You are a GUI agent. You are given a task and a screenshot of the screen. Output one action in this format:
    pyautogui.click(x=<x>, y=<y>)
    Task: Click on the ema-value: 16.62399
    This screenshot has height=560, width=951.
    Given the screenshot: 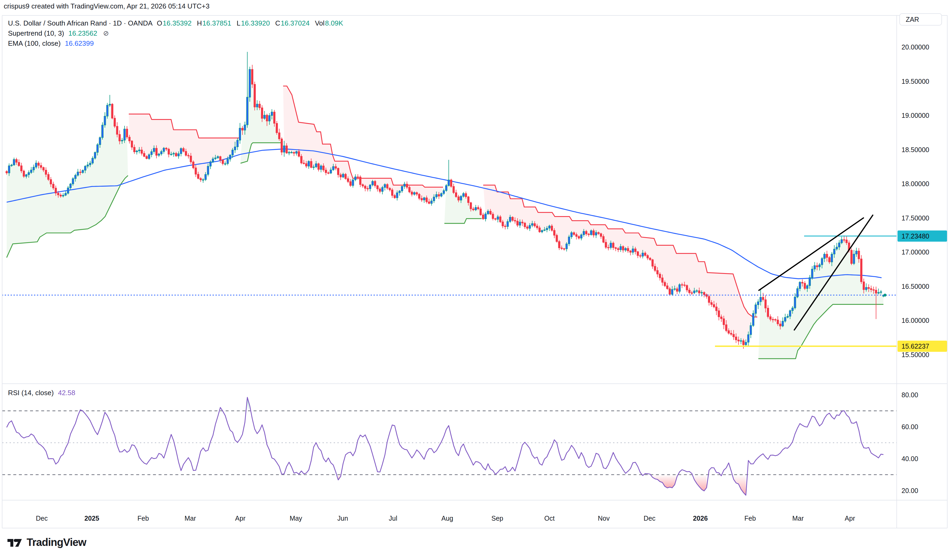 What is the action you would take?
    pyautogui.click(x=79, y=43)
    